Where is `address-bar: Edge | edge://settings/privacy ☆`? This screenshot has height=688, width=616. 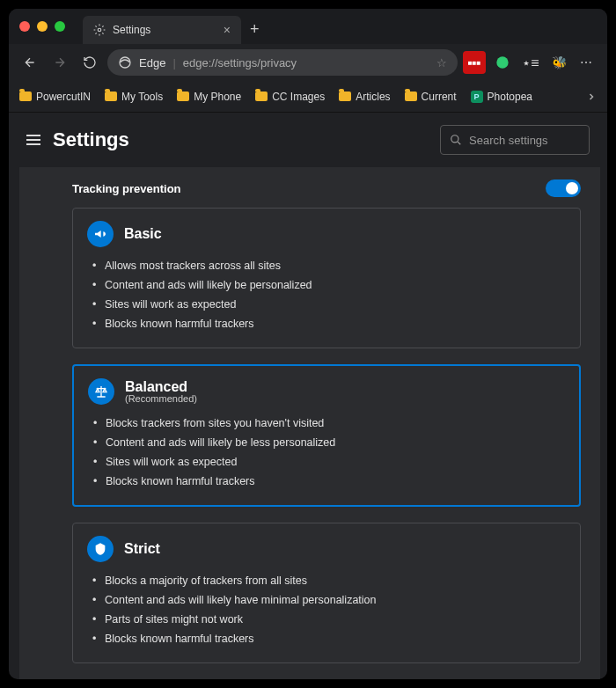
address-bar: Edge | edge://settings/privacy ☆ is located at coordinates (282, 62).